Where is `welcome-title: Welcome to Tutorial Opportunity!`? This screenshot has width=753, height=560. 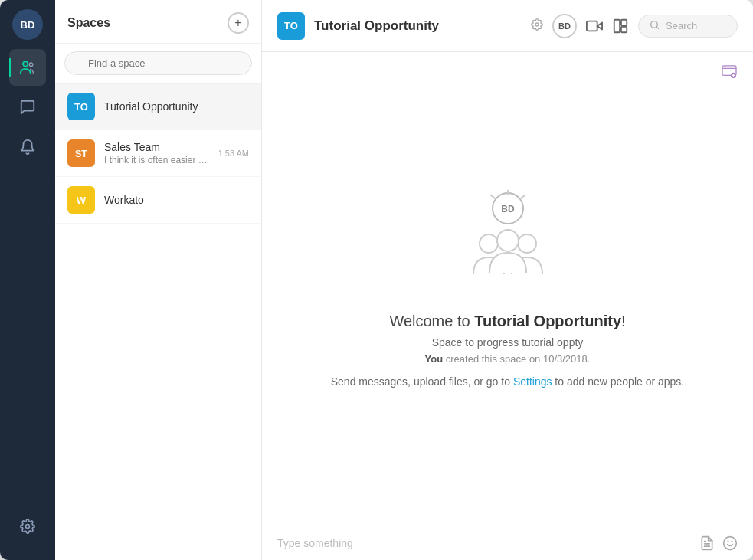 welcome-title: Welcome to Tutorial Opportunity! is located at coordinates (508, 322).